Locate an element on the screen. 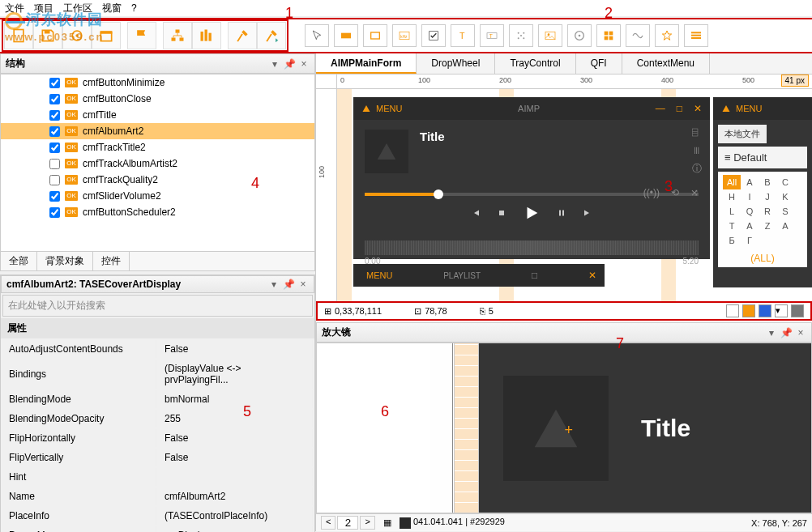 The height and width of the screenshot is (532, 812). play-button is located at coordinates (532, 214).